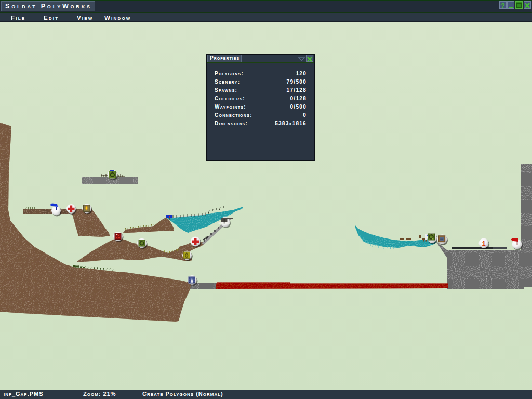 This screenshot has height=399, width=532. Describe the element at coordinates (483, 243) in the screenshot. I see `svg-text: 1` at that location.